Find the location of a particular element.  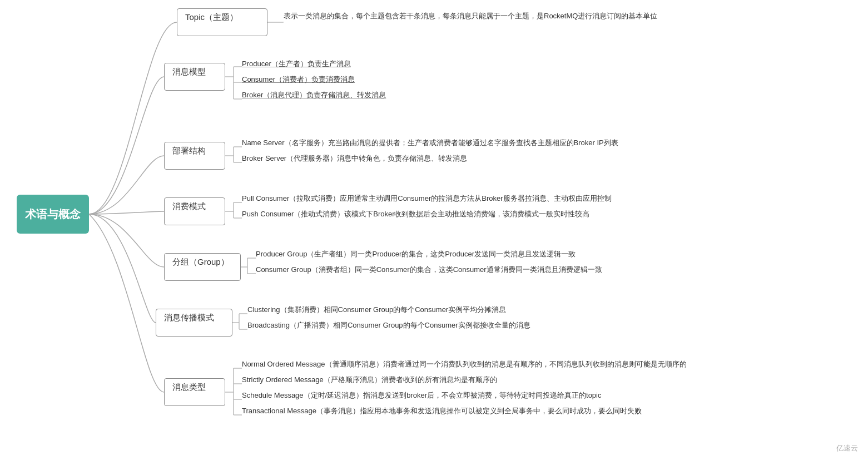

leaf-text-message-type-3: Transactional Message（事务消息）指应用本地事务和发送消息操… is located at coordinates (442, 411).